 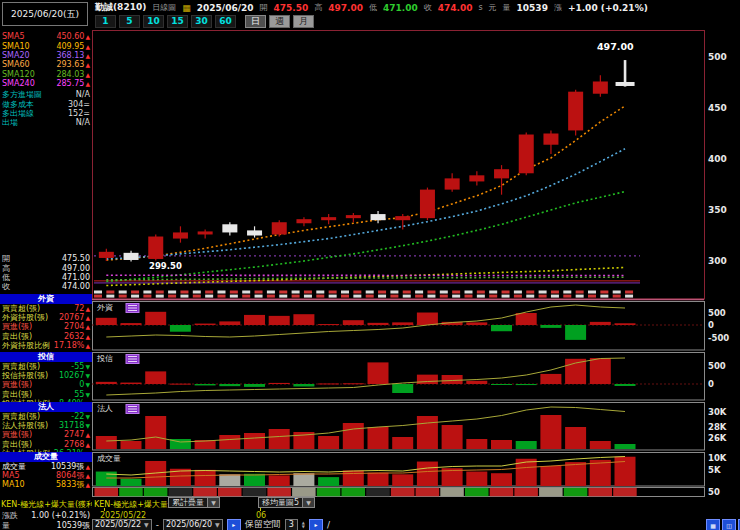 What do you see at coordinates (718, 427) in the screenshot?
I see `y-axis-tick-label: 28K` at bounding box center [718, 427].